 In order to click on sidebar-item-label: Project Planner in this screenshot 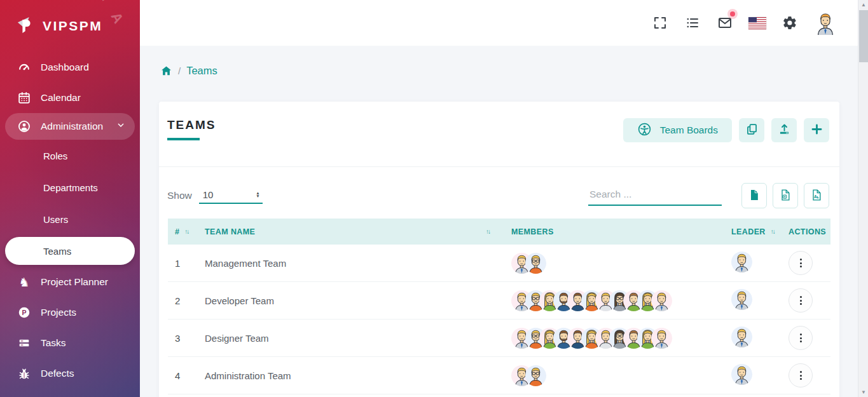, I will do `click(74, 282)`.